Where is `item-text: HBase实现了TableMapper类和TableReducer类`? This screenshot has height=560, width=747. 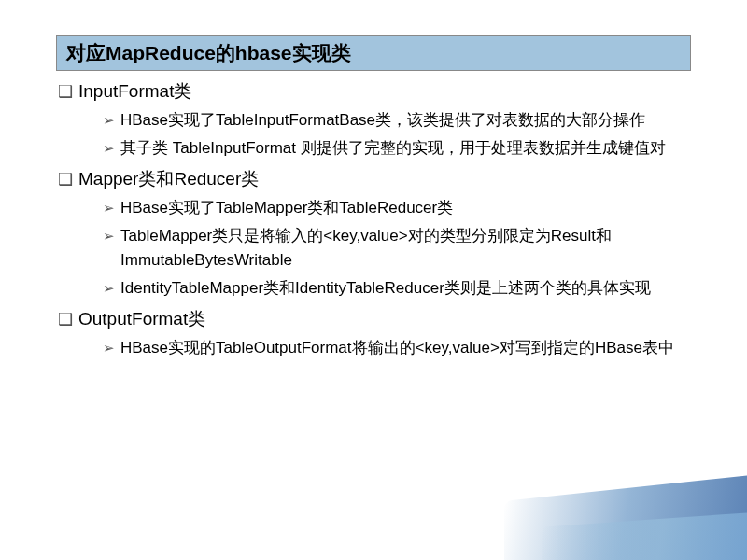 item-text: HBase实现了TableMapper类和TableReducer类 is located at coordinates (287, 208).